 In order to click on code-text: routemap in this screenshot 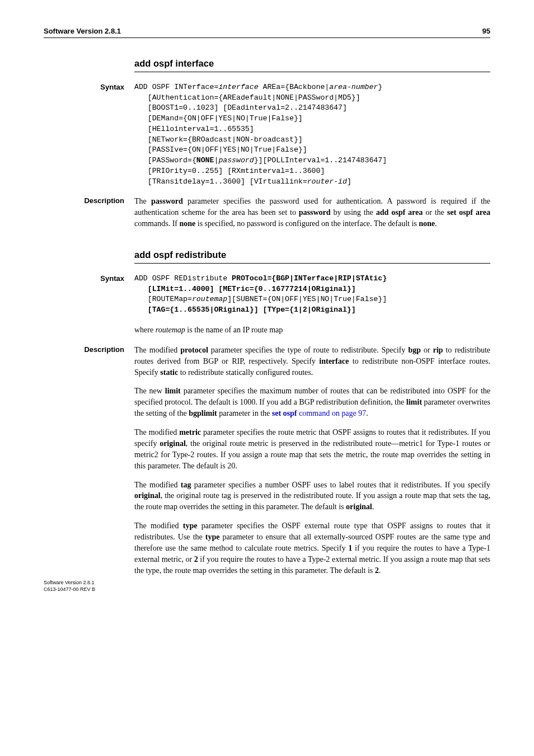, I will do `click(209, 299)`.